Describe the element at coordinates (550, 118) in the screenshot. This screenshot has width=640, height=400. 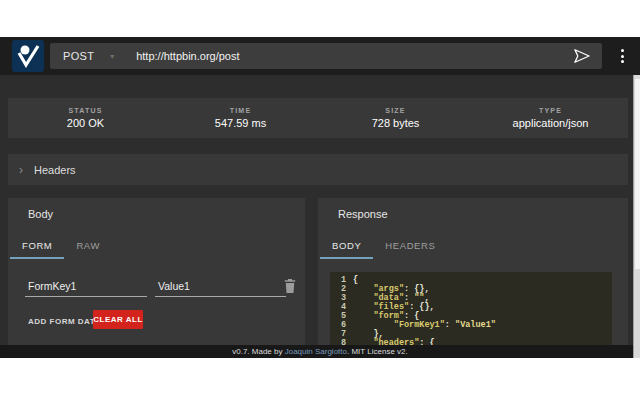
I see `status-field: TYPE application/json` at that location.